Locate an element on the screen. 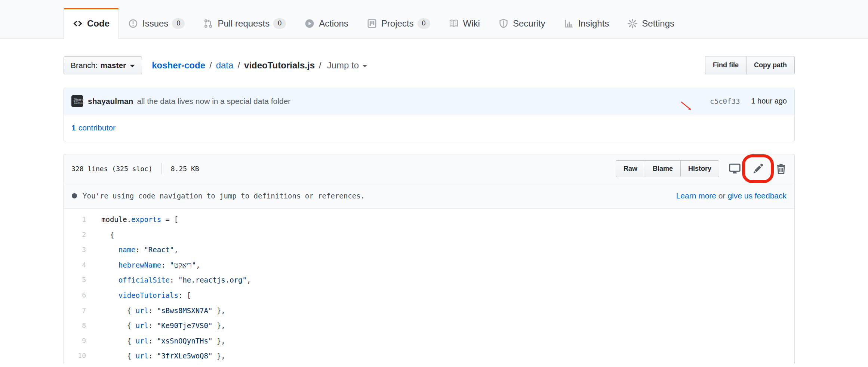  project-icon is located at coordinates (372, 24).